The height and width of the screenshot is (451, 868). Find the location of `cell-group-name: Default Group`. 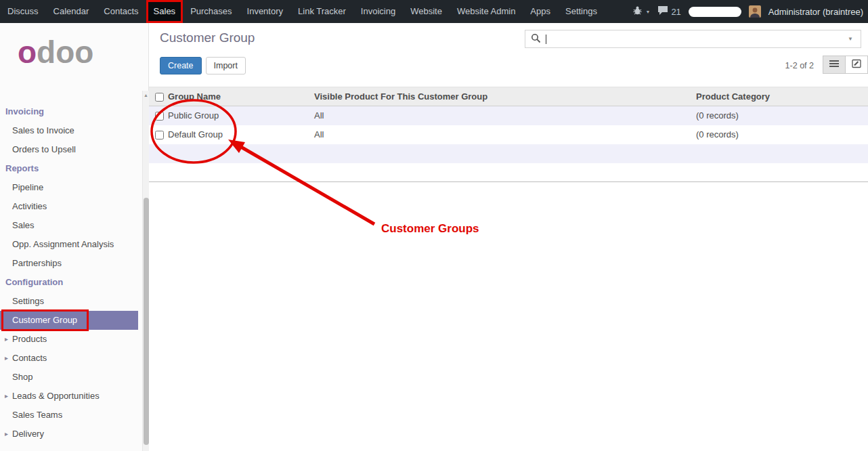

cell-group-name: Default Group is located at coordinates (238, 135).